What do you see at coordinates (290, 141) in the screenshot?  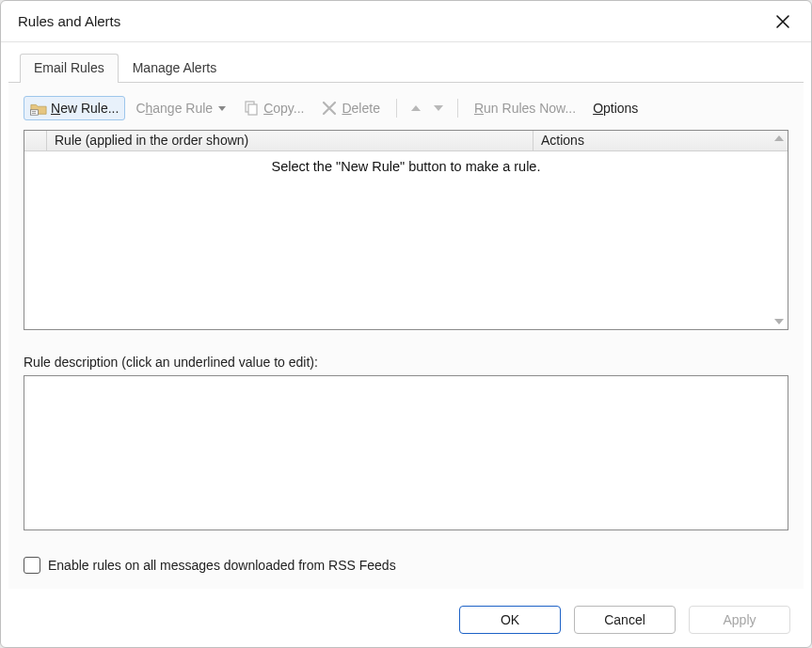 I see `column-rule-header: Rule (applied in the order shown)` at bounding box center [290, 141].